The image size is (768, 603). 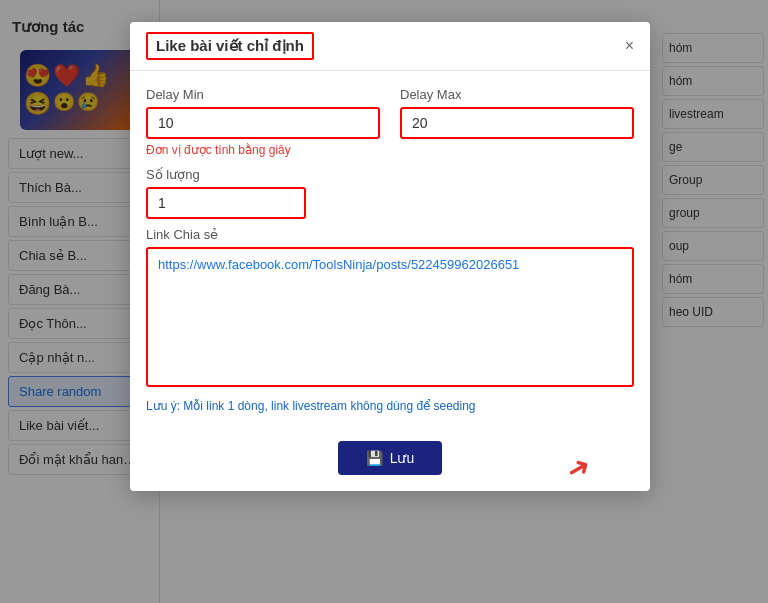 I want to click on delay-min-group: Delay Min, so click(x=263, y=113).